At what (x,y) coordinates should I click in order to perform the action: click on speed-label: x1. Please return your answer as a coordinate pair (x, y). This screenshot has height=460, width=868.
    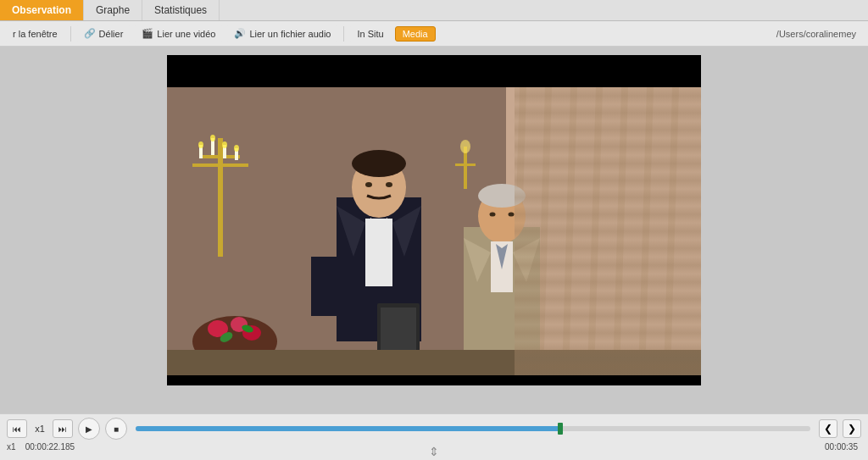
    Looking at the image, I should click on (40, 429).